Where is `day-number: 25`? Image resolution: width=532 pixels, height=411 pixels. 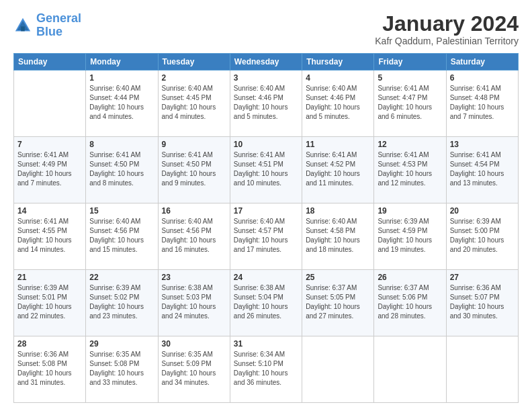
day-number: 25 is located at coordinates (338, 277).